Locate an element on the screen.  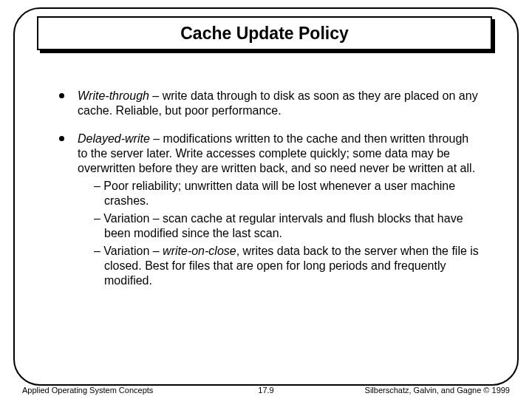
sub-term: write-on-close is located at coordinates (200, 251).